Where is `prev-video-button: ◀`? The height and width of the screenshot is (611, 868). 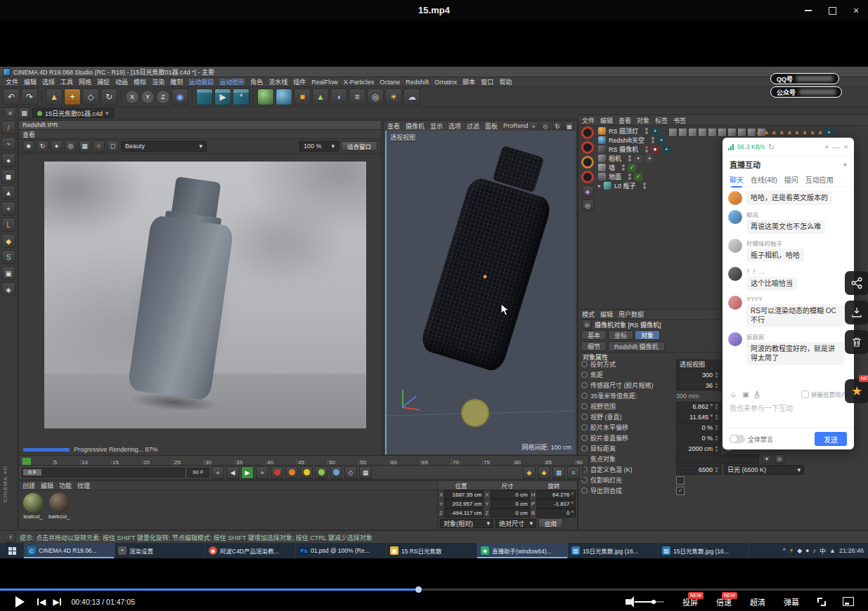 prev-video-button: ◀ is located at coordinates (41, 602).